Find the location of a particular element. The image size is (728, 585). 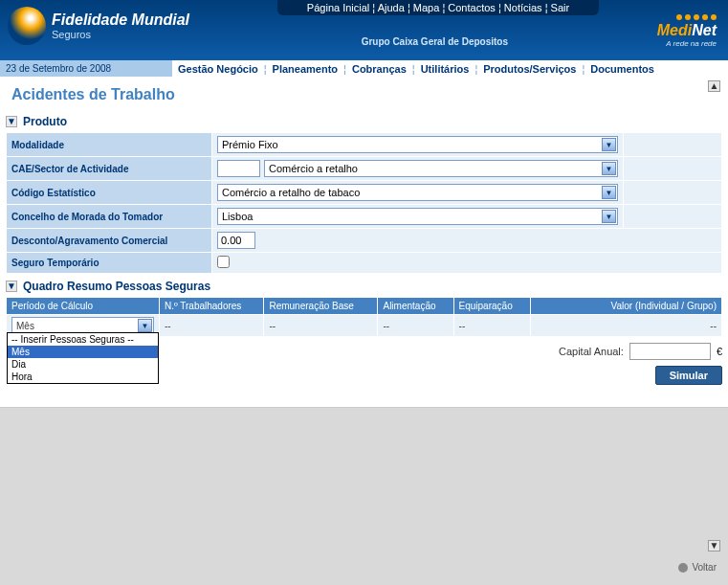

dropdown-option-mes: Mês is located at coordinates (82, 352).